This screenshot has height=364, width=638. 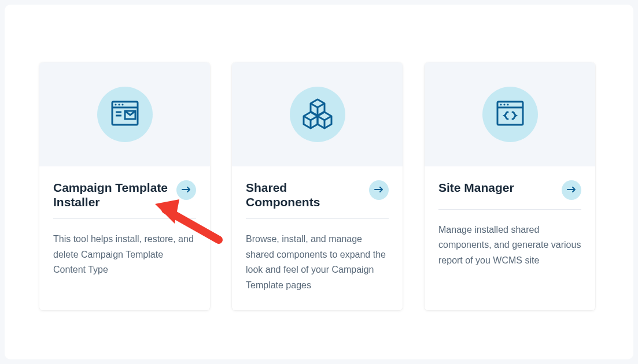 I want to click on card-description: This tool helps install, restore, and de…, so click(x=125, y=254).